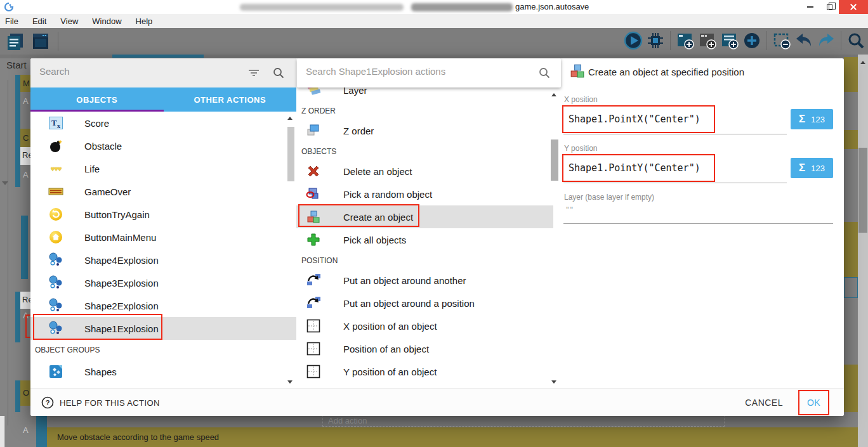  What do you see at coordinates (164, 146) in the screenshot?
I see `object-row-obstacle: Obstacle` at bounding box center [164, 146].